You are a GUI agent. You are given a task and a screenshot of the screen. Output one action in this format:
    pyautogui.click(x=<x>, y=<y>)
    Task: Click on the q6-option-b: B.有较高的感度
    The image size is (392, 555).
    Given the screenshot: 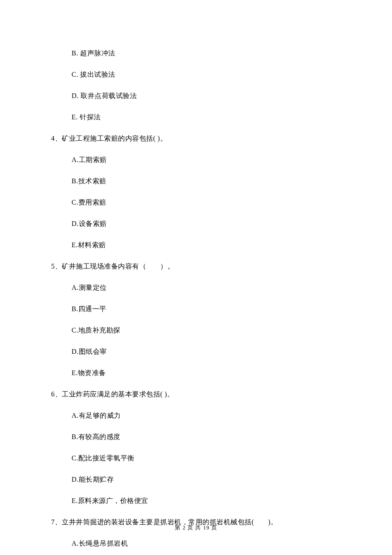 What is the action you would take?
    pyautogui.click(x=206, y=437)
    